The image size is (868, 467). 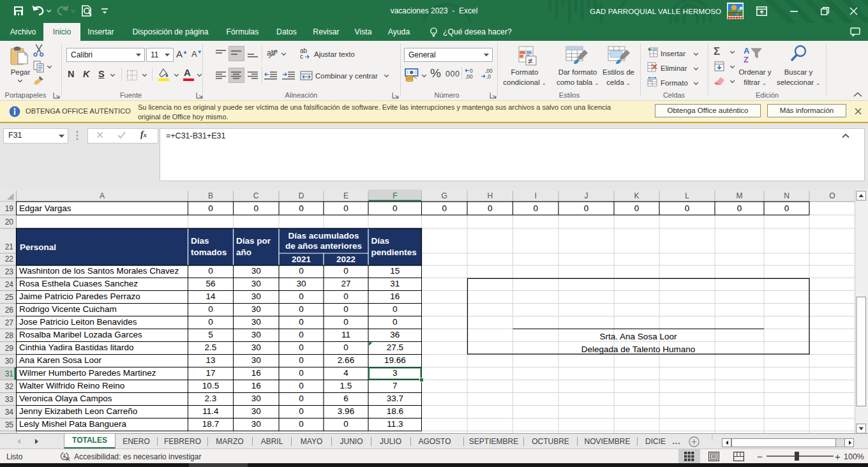 What do you see at coordinates (301, 56) in the screenshot?
I see `svg-text: c` at bounding box center [301, 56].